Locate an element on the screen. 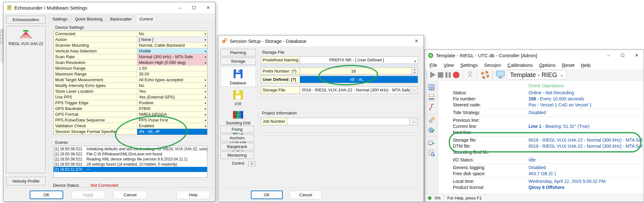 This screenshot has width=644, height=203. apply-button: Apply is located at coordinates (88, 195).